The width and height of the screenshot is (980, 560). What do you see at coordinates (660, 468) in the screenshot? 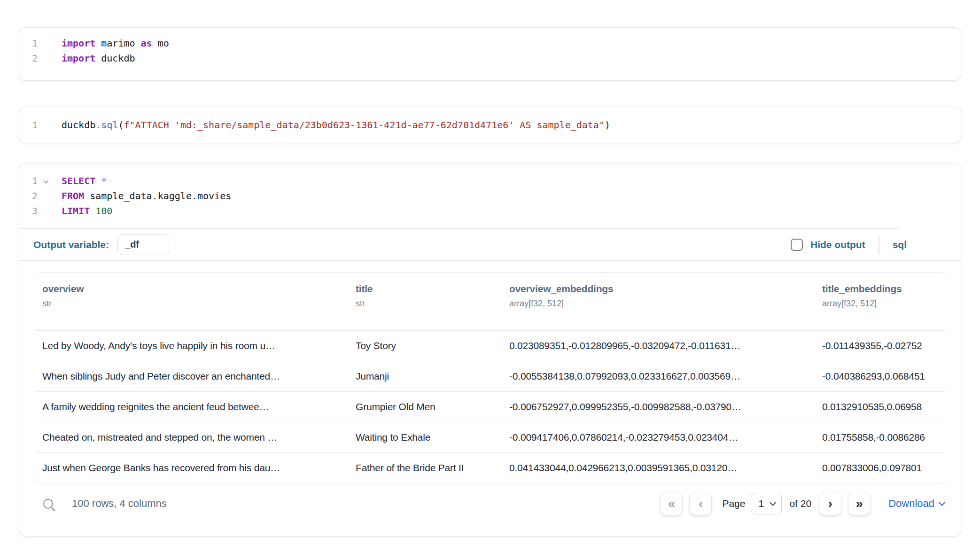
I see `table-cell: 0.041433044,0.042966213,0.0039591365,0.0…` at bounding box center [660, 468].